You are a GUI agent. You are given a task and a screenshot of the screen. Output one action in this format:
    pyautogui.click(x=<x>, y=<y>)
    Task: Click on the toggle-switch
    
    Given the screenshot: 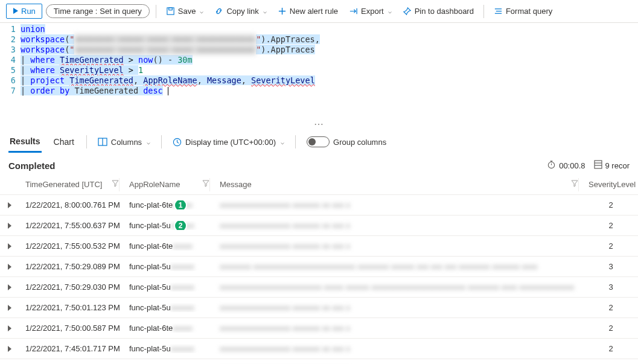 What is the action you would take?
    pyautogui.click(x=318, y=142)
    